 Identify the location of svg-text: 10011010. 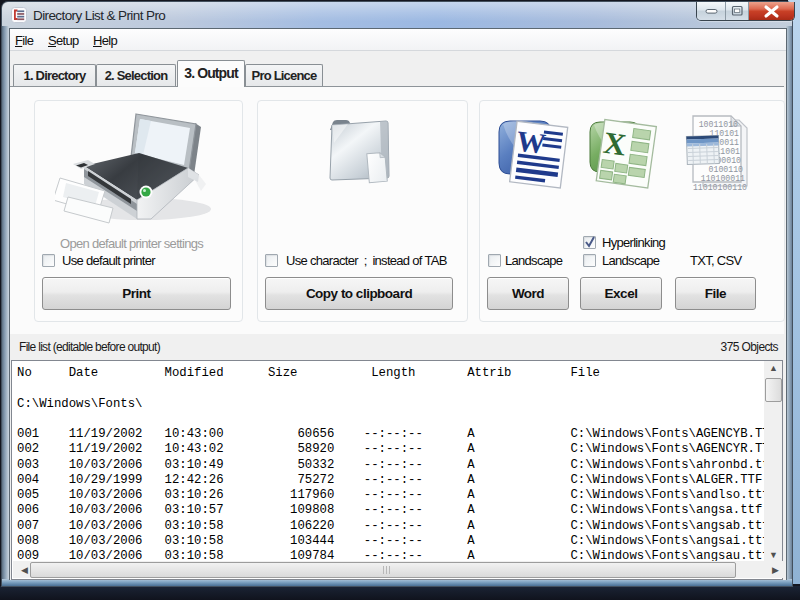
(718, 124).